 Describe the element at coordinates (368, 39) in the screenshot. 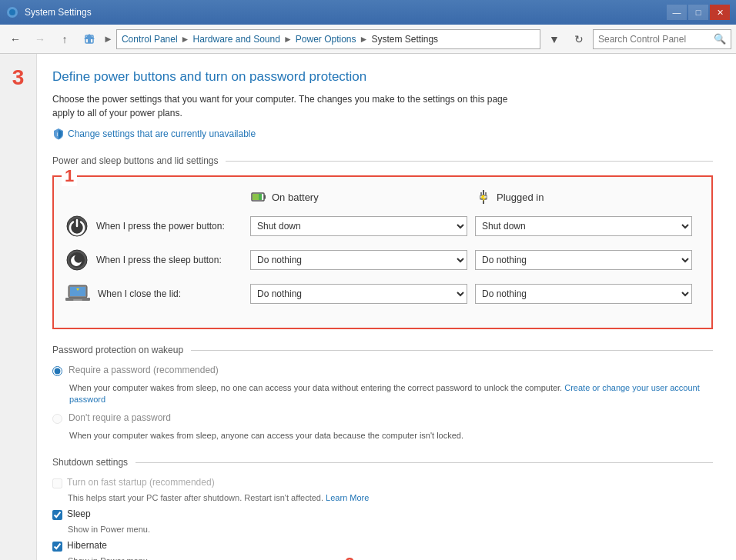

I see `address-bar: ← → ↑ ► Control Panel ► Hardware and Sou…` at that location.